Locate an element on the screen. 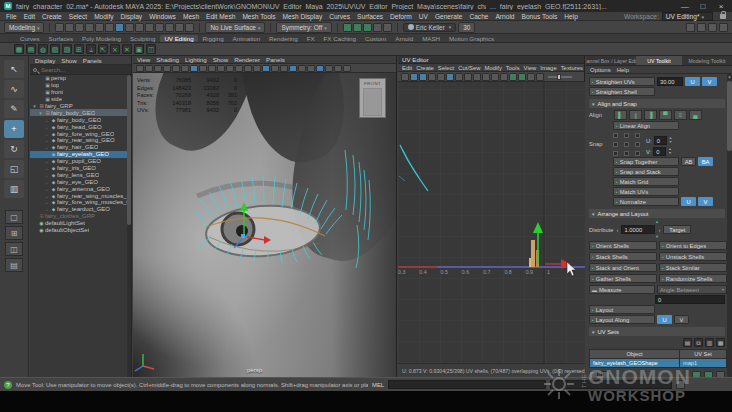 The height and width of the screenshot is (412, 732). arrange-button: ▪Stack and Orient is located at coordinates (623, 268).